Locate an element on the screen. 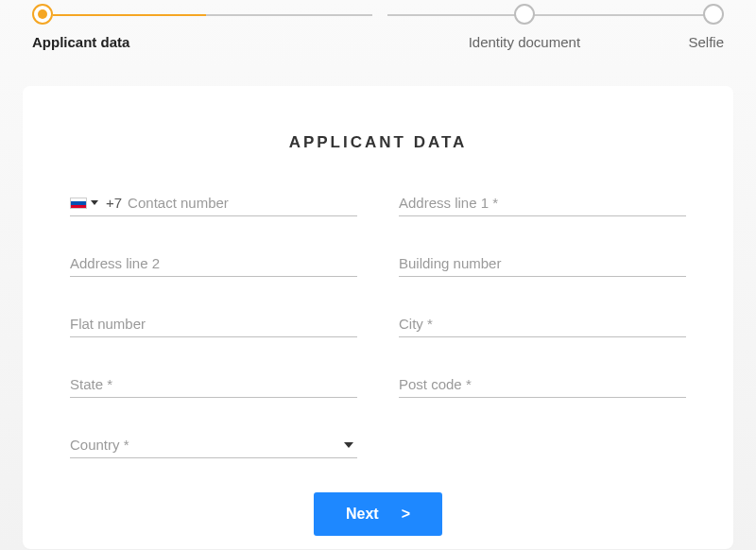 Image resolution: width=756 pixels, height=550 pixels. field-contact-number: +7 is located at coordinates (214, 203).